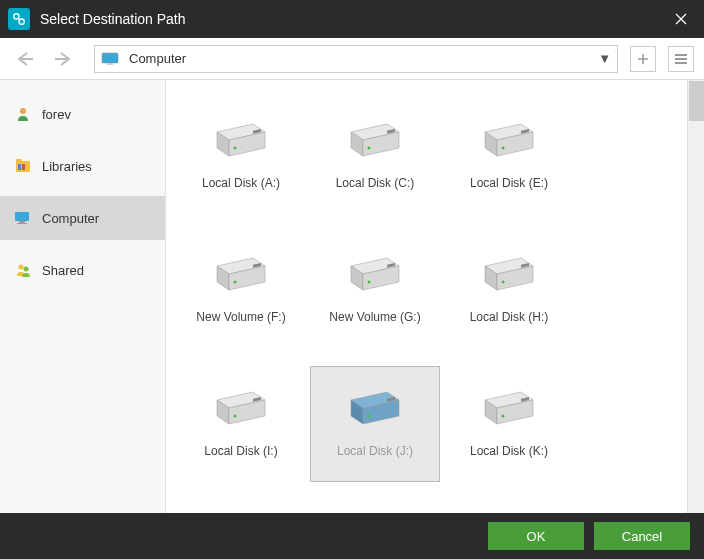 The height and width of the screenshot is (559, 704). What do you see at coordinates (23, 114) in the screenshot?
I see `user-icon` at bounding box center [23, 114].